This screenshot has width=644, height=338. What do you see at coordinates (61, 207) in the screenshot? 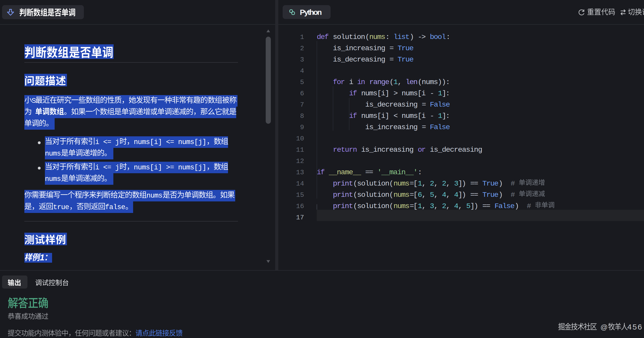
I see `svg-text: true` at bounding box center [61, 207].